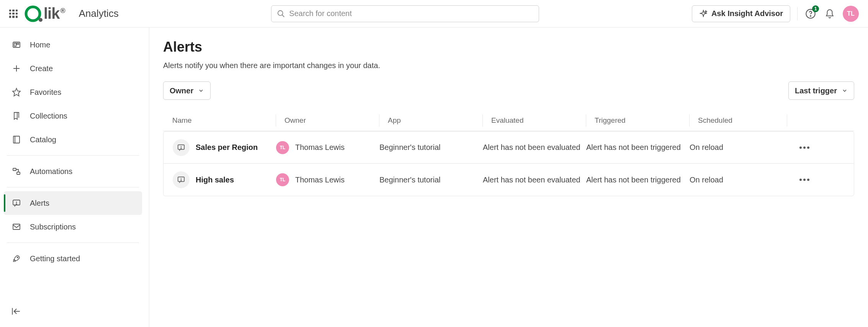  I want to click on sidebar-item-catalog: Catalog, so click(73, 140).